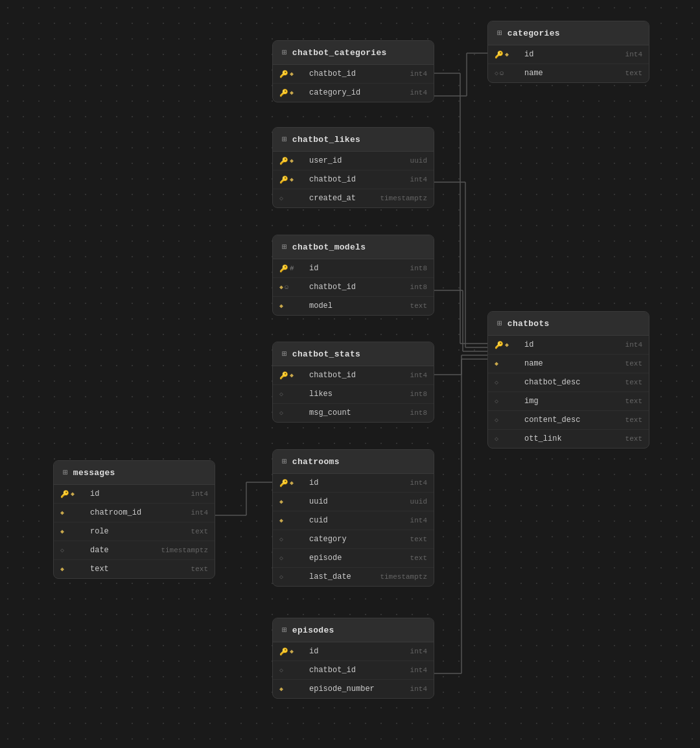 This screenshot has height=748, width=700. What do you see at coordinates (329, 248) in the screenshot?
I see `table-name: chatbot_models` at bounding box center [329, 248].